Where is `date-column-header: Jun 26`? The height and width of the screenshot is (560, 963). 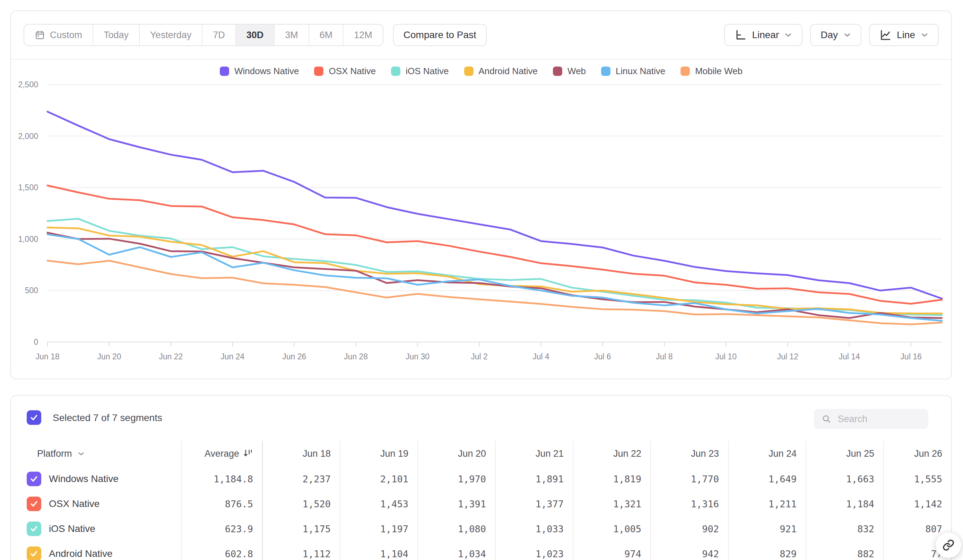
date-column-header: Jun 26 is located at coordinates (918, 454).